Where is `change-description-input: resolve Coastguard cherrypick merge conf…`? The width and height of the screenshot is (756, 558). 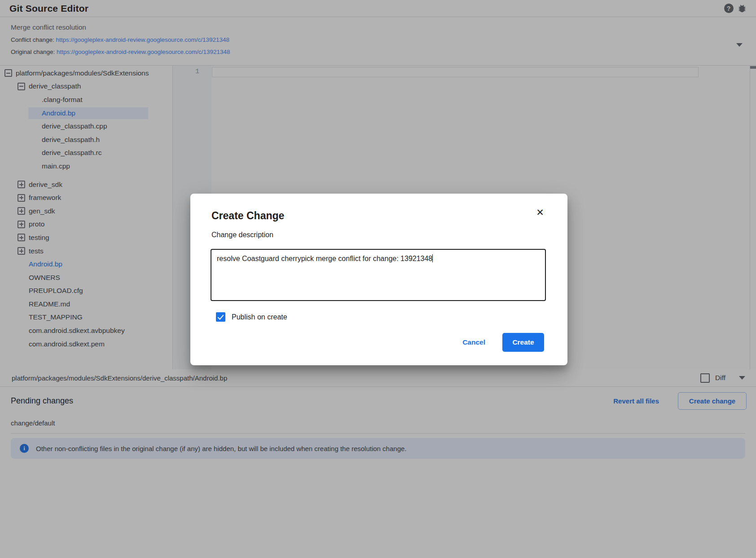
change-description-input: resolve Coastguard cherrypick merge conf… is located at coordinates (378, 275).